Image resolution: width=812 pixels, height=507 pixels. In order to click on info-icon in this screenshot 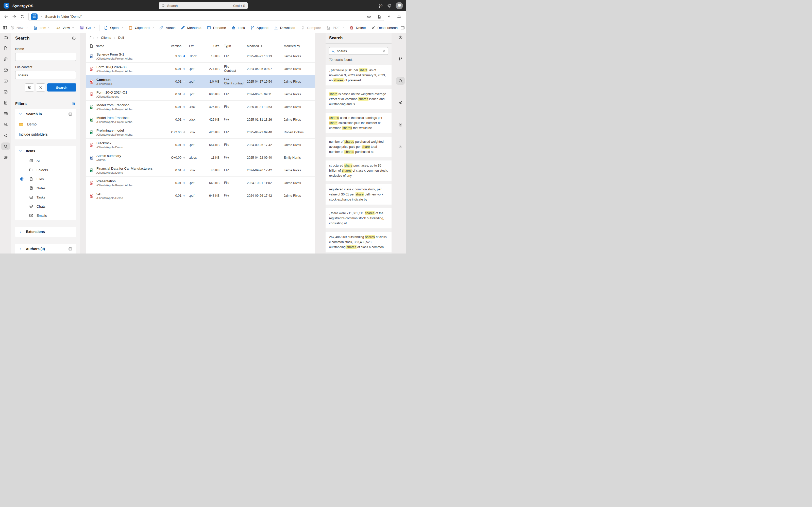, I will do `click(74, 38)`.